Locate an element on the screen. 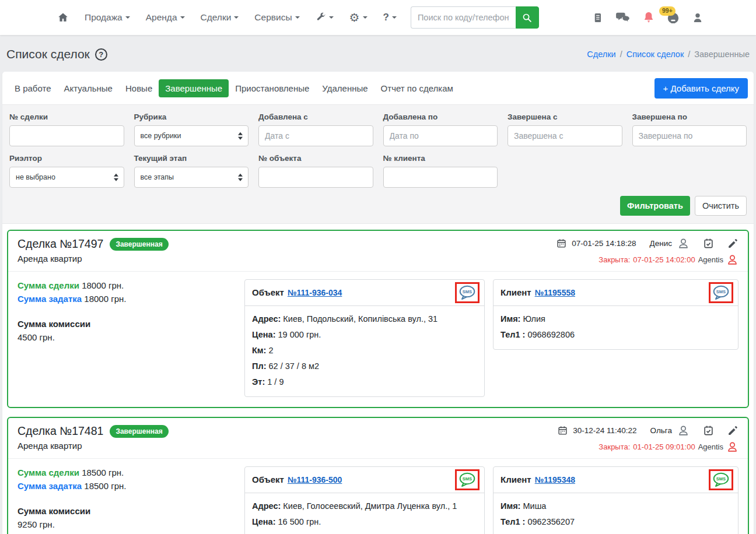 The image size is (756, 534). help-icon: ? is located at coordinates (102, 55).